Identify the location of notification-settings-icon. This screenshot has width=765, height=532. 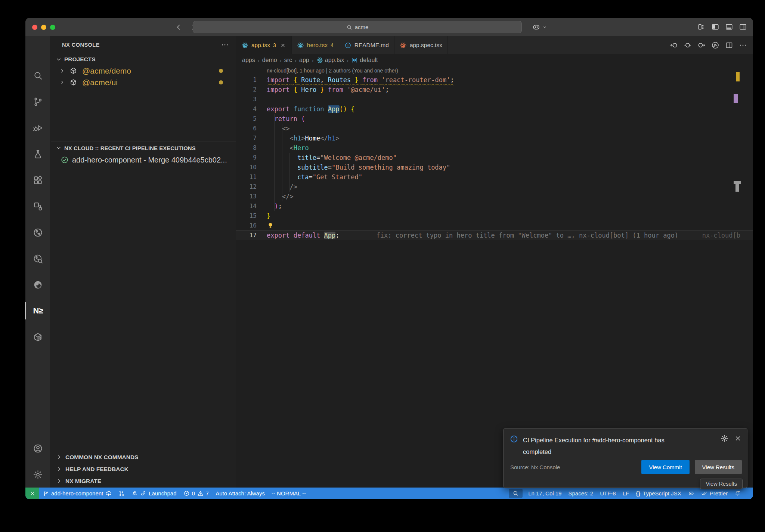
(725, 439).